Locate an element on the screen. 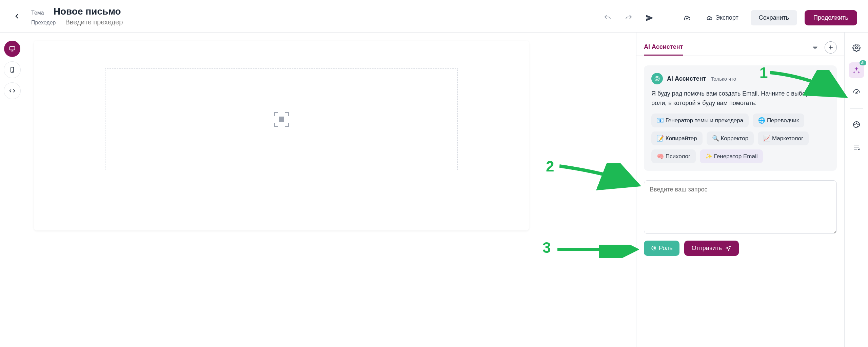 This screenshot has height=347, width=868. cloud-upload-button is located at coordinates (687, 18).